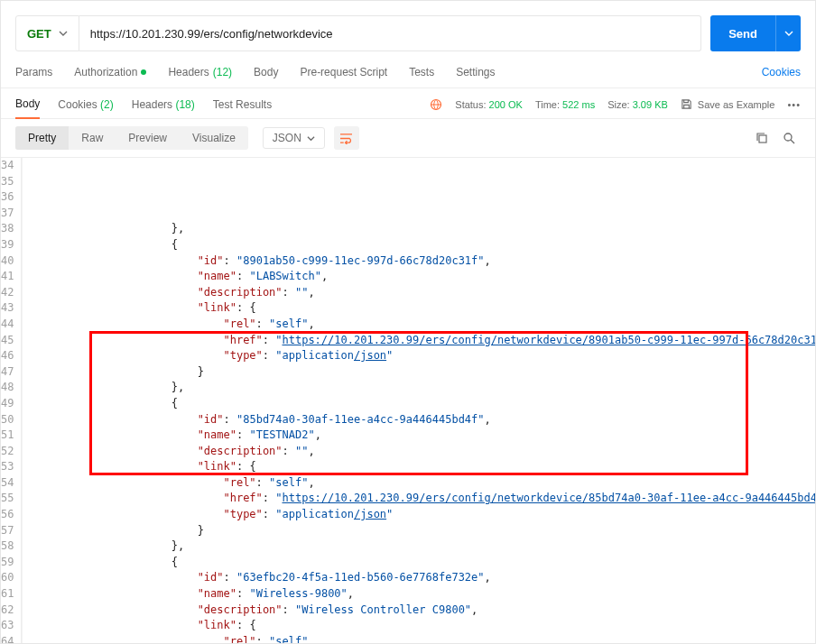  Describe the element at coordinates (42, 138) in the screenshot. I see `view-pretty: Pretty` at that location.